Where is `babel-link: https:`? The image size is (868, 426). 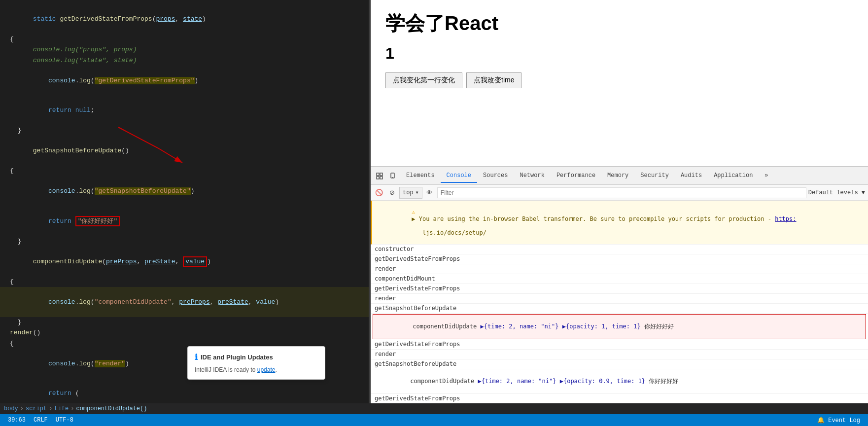
babel-link: https: is located at coordinates (786, 219).